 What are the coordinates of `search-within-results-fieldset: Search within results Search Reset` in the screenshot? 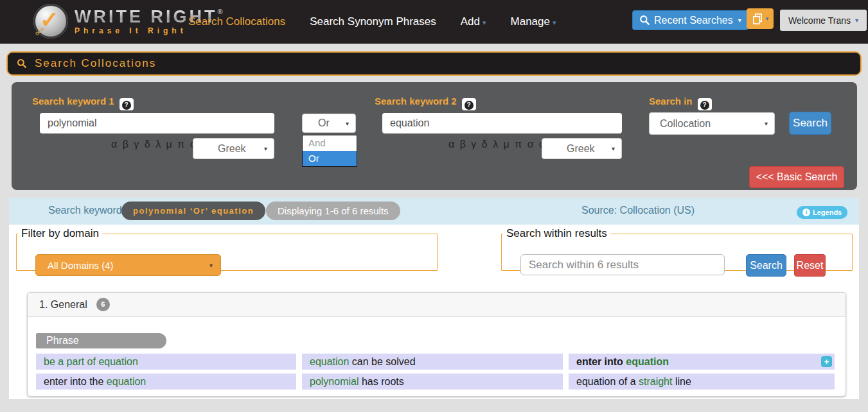 It's located at (677, 249).